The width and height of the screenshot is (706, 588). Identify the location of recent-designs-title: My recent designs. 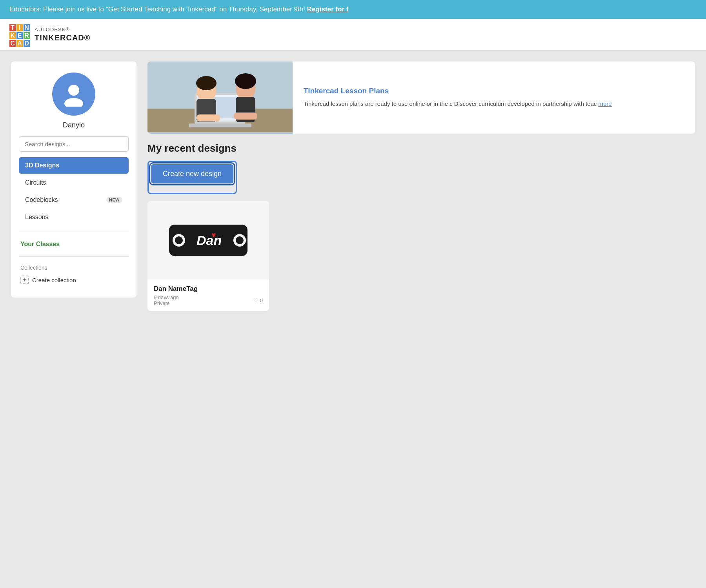
(421, 148).